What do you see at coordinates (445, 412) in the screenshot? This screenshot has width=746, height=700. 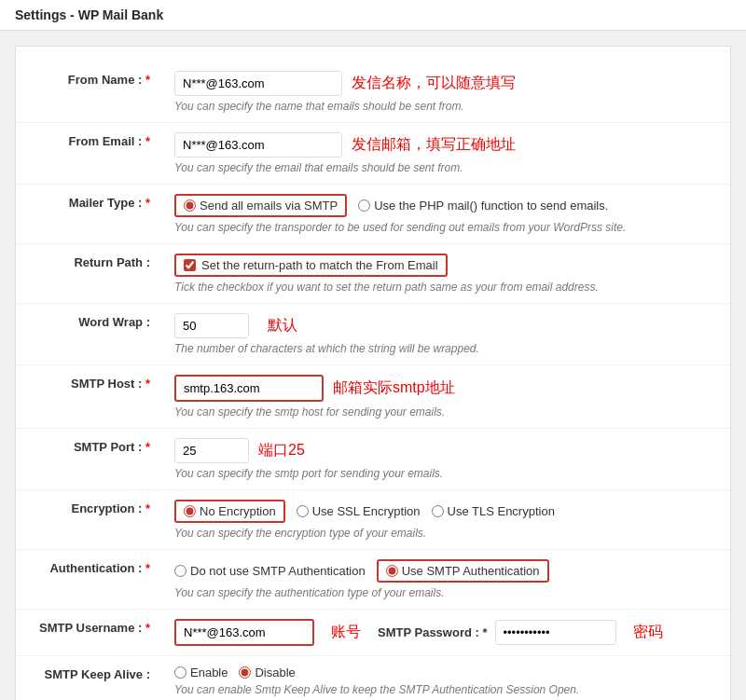 I see `smtp-host-hint: You can specify the smtp host for sendin…` at bounding box center [445, 412].